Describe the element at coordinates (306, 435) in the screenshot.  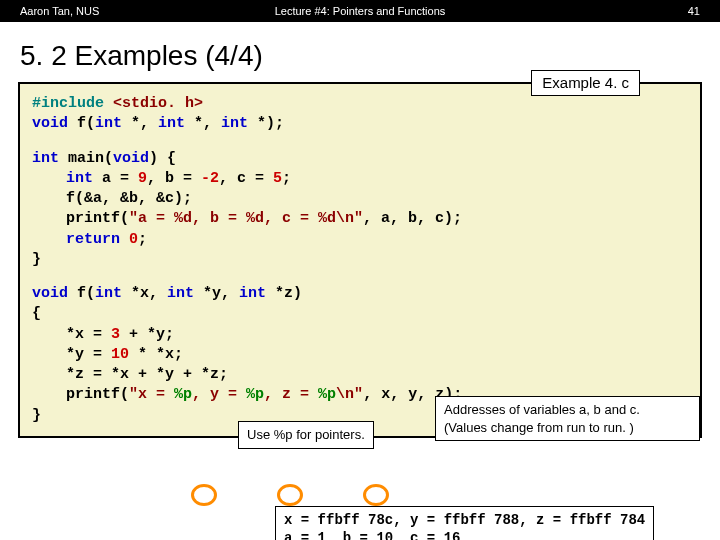
I see `note-pointers: Use %p for pointers.` at that location.